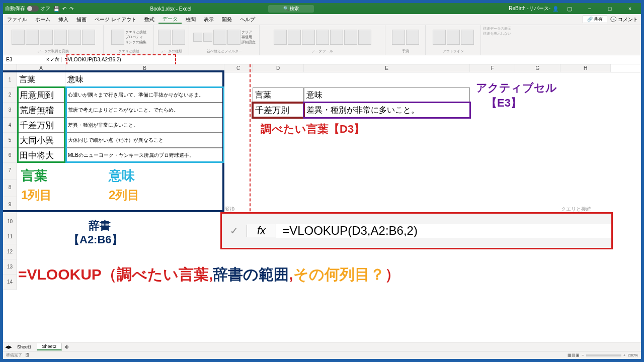 This screenshot has width=644, height=362. I want to click on menu-view: 表示, so click(209, 20).